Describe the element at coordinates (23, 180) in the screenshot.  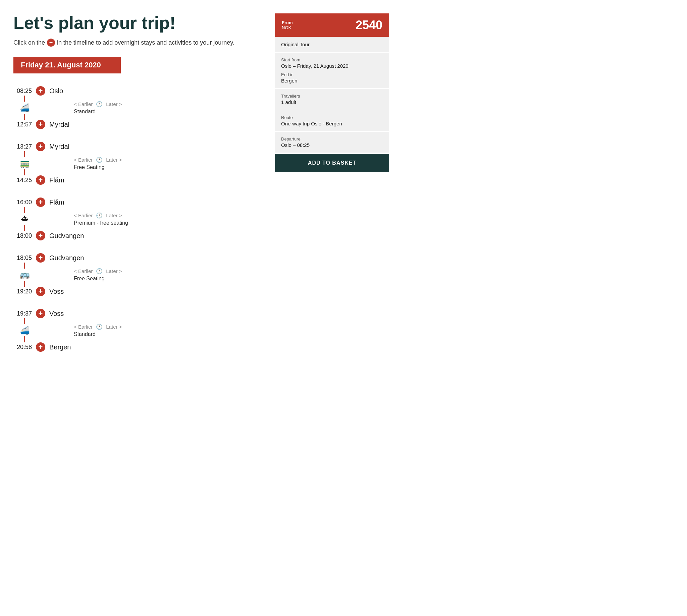
I see `arr-time-2: 14:25` at that location.